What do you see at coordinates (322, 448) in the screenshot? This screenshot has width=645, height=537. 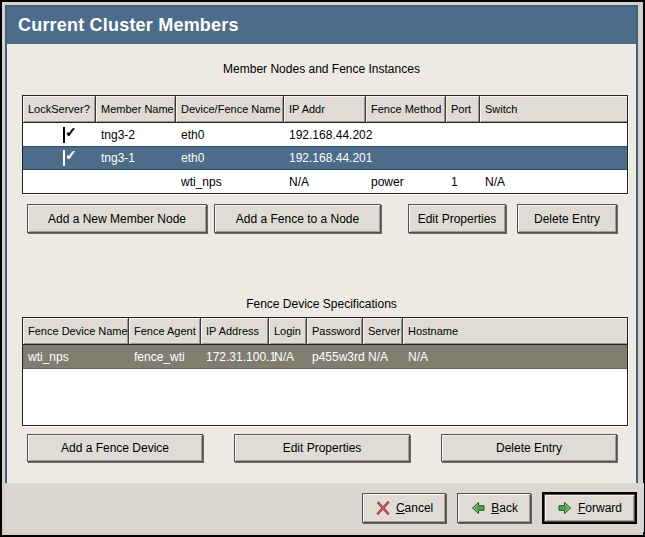 I see `fence-table-actions: Add a Fence Device Edit Properties Delet…` at bounding box center [322, 448].